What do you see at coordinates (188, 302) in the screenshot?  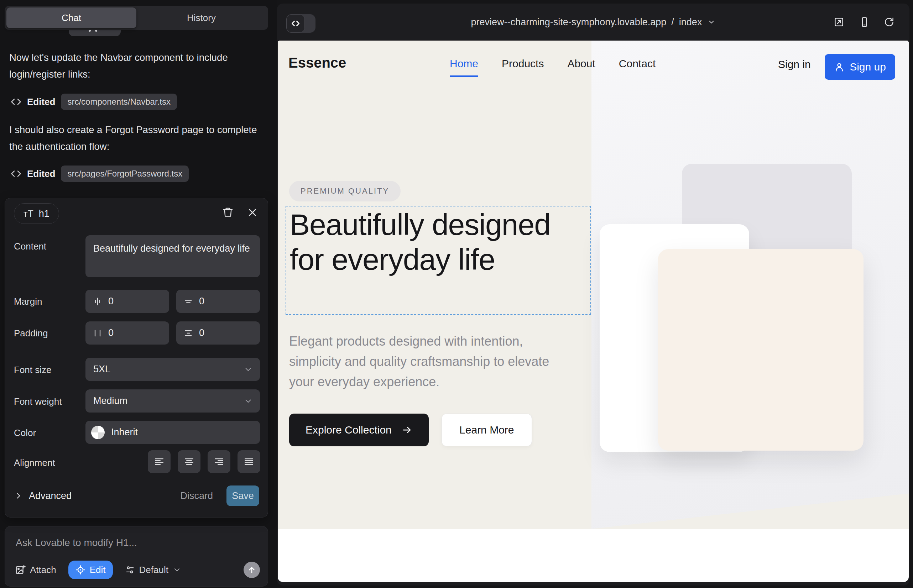 I see `margin-vertical-icon` at bounding box center [188, 302].